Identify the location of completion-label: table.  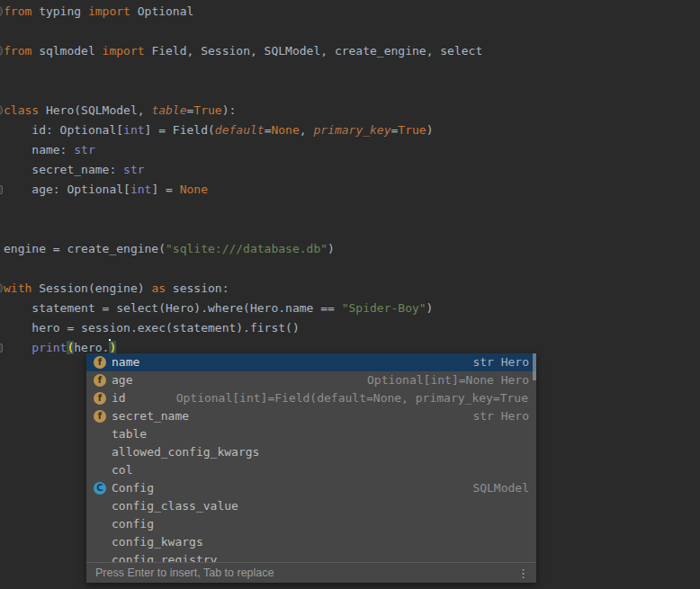
(130, 434).